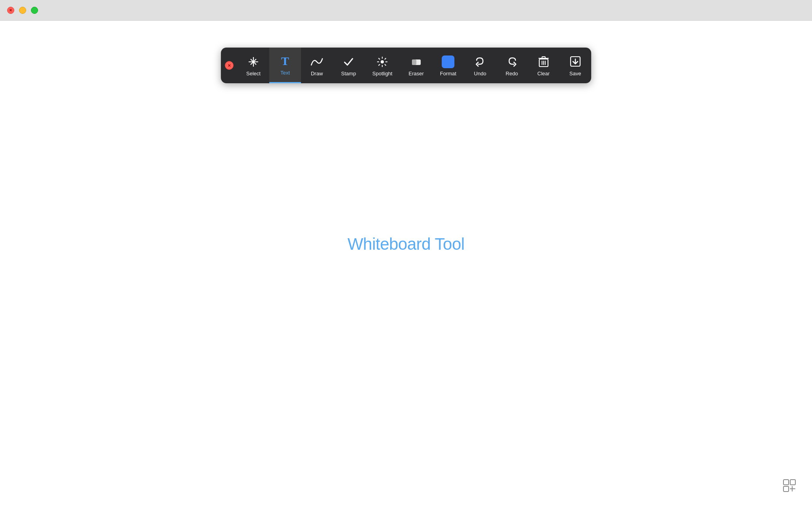  Describe the element at coordinates (544, 62) in the screenshot. I see `clear-icon` at that location.